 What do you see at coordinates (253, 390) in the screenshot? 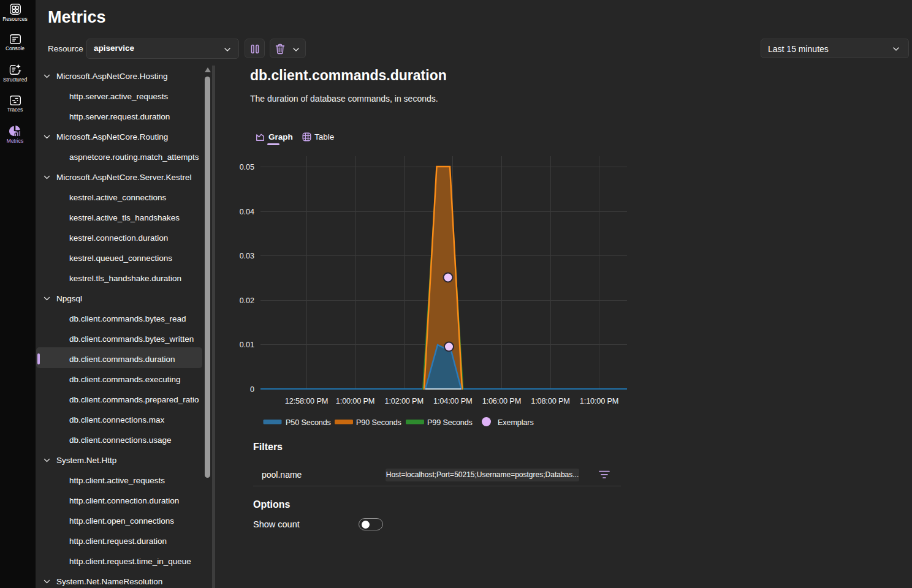
I see `svg-text: 0` at bounding box center [253, 390].